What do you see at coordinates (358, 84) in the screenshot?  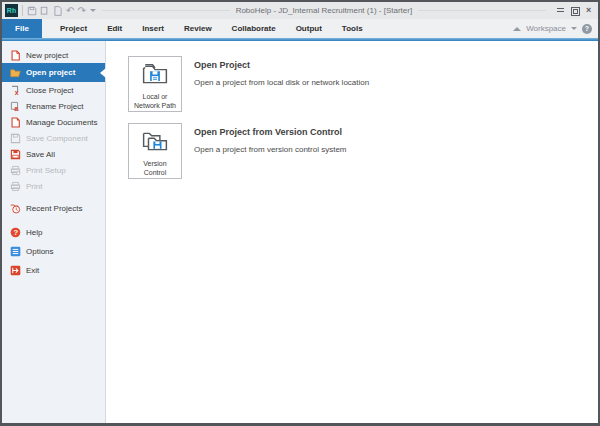 I see `open-project-local-option: Local or Network Path Open Project Open …` at bounding box center [358, 84].